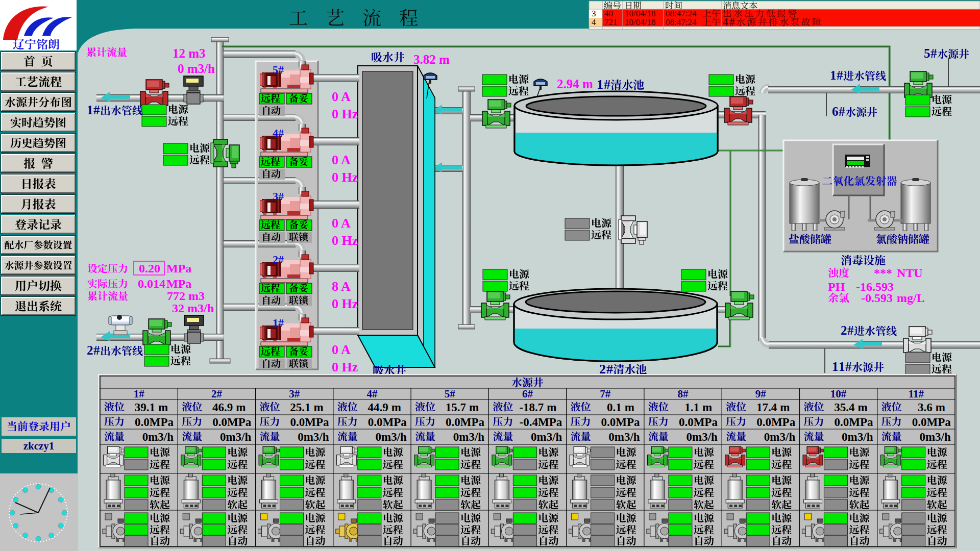 The height and width of the screenshot is (551, 980). Describe the element at coordinates (640, 22) in the screenshot. I see `svg-text: 10/04/18` at that location.